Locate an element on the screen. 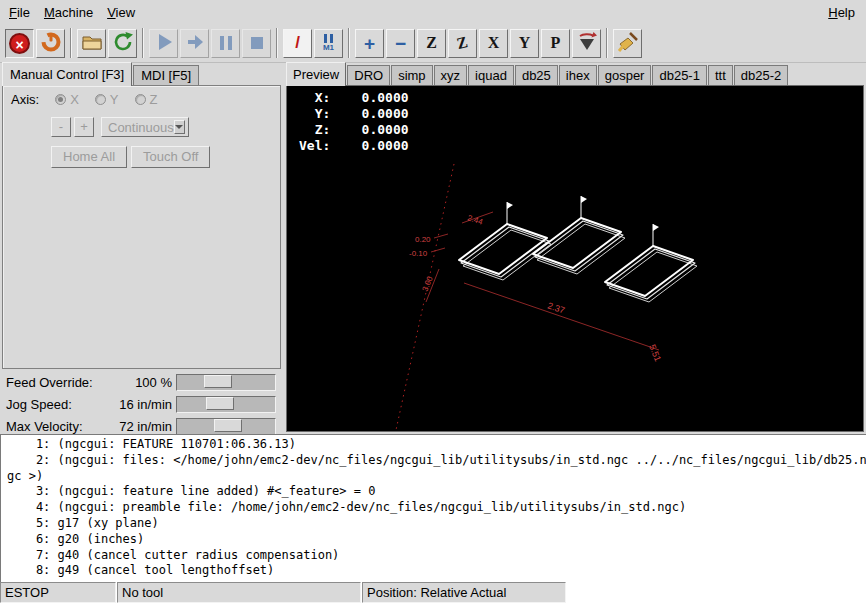 Image resolution: width=866 pixels, height=603 pixels. optional-pause-toggle: M1 is located at coordinates (328, 44).